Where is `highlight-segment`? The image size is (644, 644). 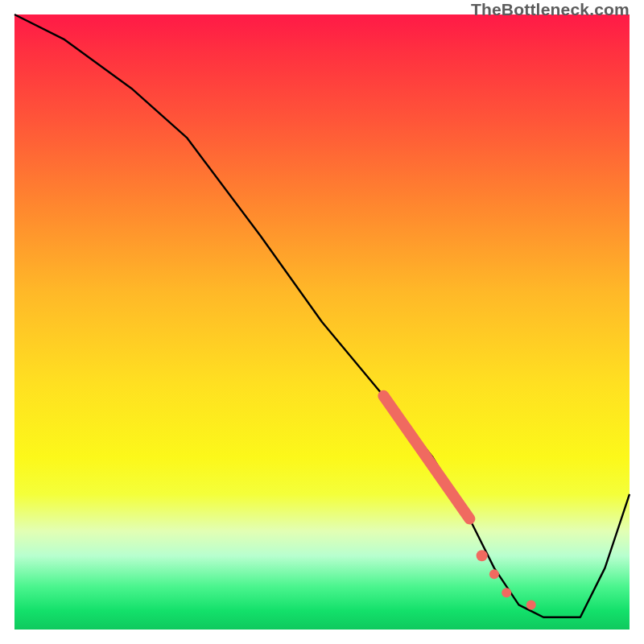
highlight-segment is located at coordinates (427, 457).